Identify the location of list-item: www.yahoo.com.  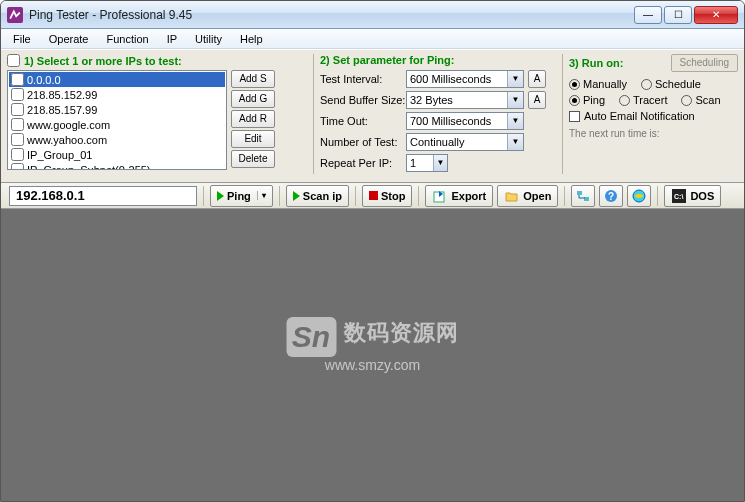
(117, 140).